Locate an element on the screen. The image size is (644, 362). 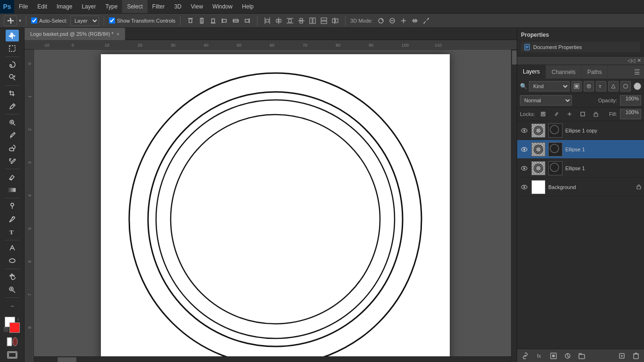
filter-shape-icon is located at coordinates (613, 86).